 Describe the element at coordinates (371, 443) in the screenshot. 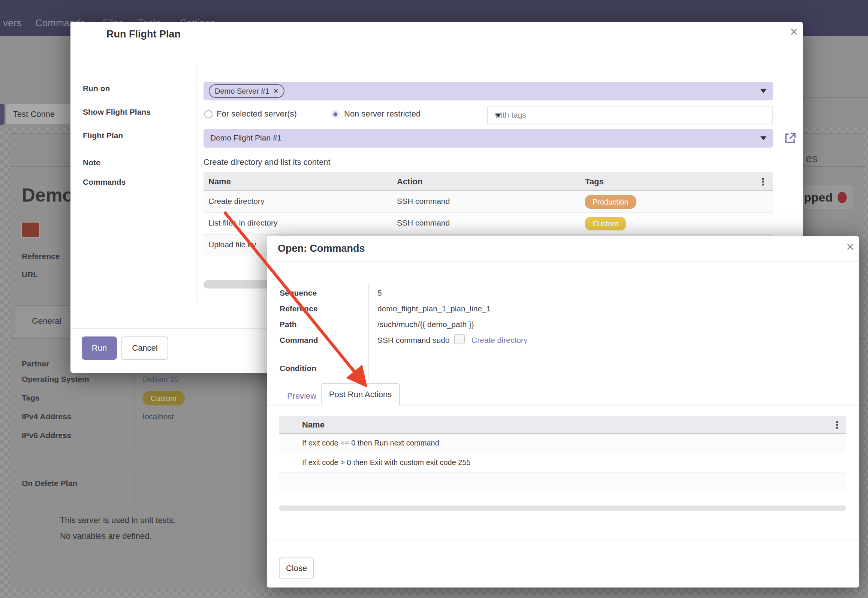

I see `cell-name: If exit code == 0 then Run next command` at that location.